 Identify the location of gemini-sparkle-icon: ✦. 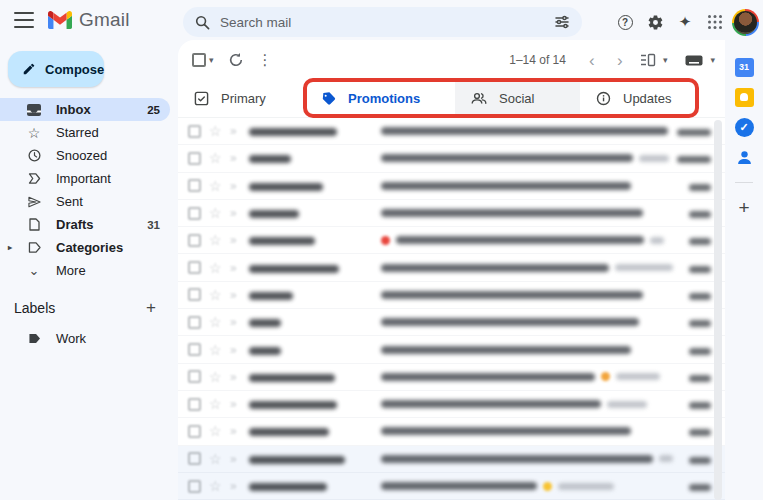
(685, 22).